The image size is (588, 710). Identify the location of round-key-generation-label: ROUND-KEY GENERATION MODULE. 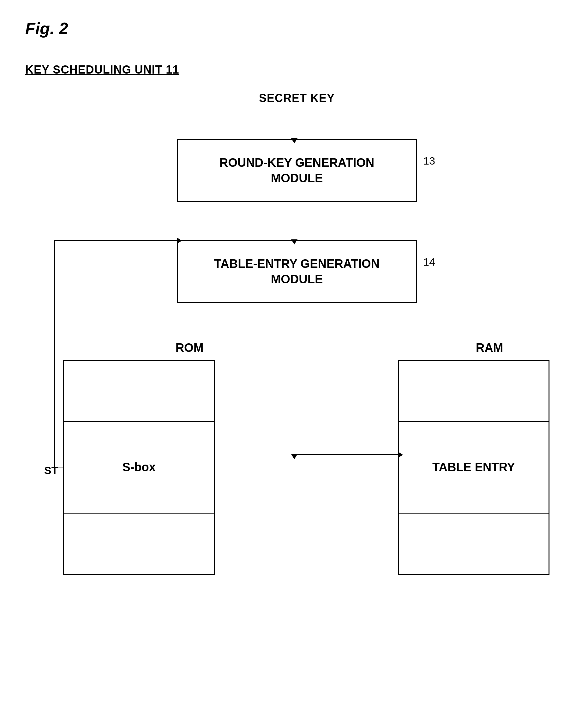
(297, 171).